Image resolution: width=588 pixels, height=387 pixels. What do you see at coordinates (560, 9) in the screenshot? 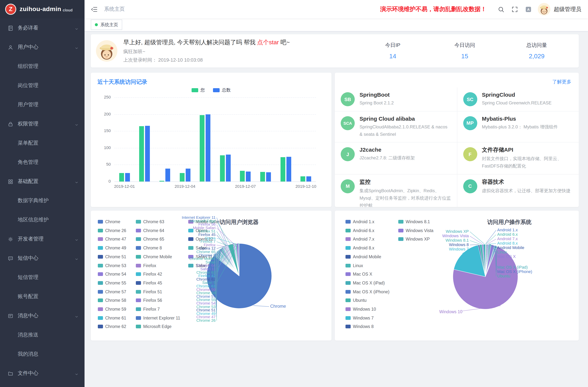
I see `user-menu: 超级管理员` at bounding box center [560, 9].